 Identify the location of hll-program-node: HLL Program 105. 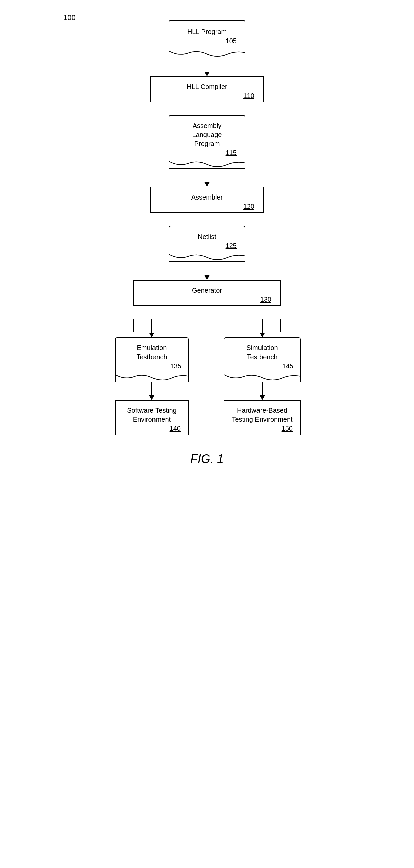
(207, 39).